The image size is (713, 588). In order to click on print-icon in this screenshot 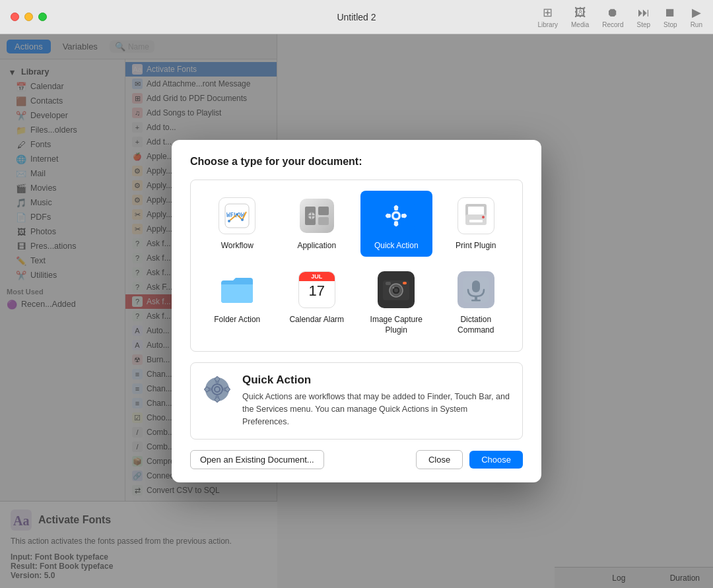, I will do `click(476, 216)`.